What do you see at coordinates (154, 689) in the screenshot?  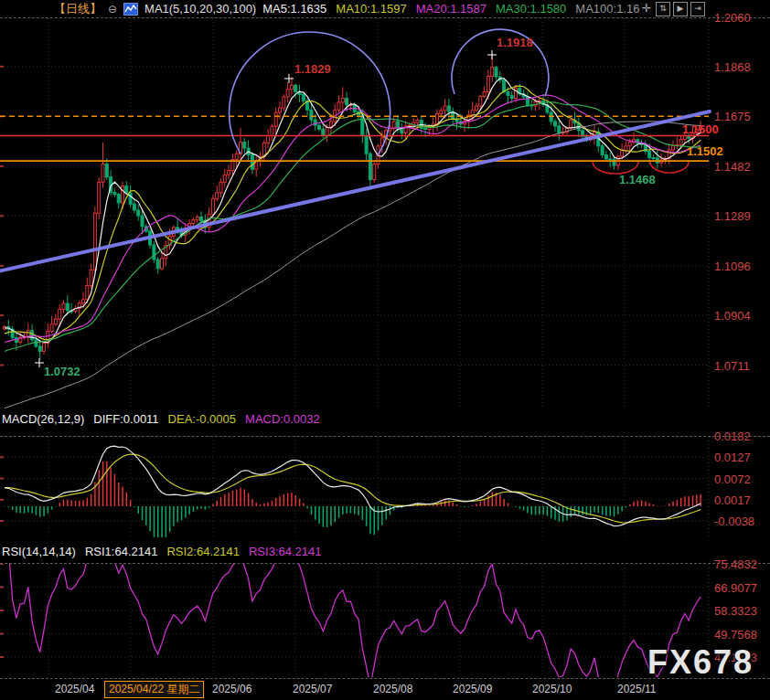 I see `selected-date-label: 2025/04/22 星期二` at bounding box center [154, 689].